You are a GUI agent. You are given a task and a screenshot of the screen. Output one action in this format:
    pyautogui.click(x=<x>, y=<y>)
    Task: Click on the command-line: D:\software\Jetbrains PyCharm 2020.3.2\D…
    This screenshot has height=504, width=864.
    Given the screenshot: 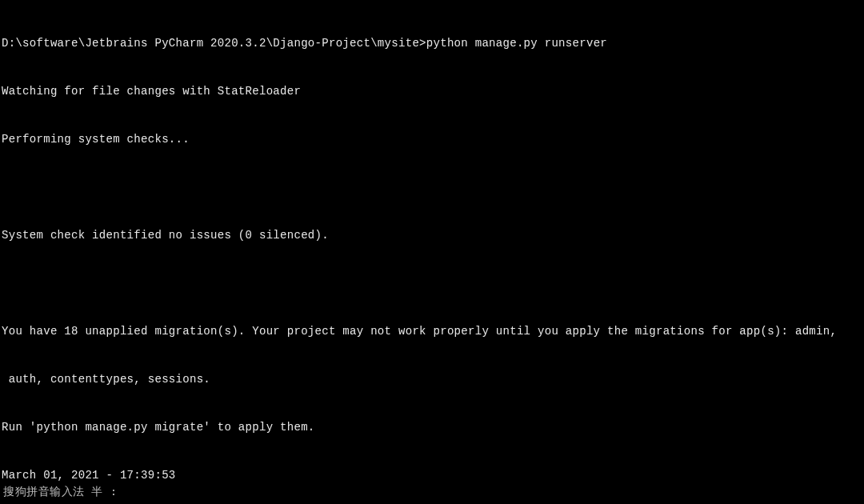 What is the action you would take?
    pyautogui.click(x=432, y=43)
    